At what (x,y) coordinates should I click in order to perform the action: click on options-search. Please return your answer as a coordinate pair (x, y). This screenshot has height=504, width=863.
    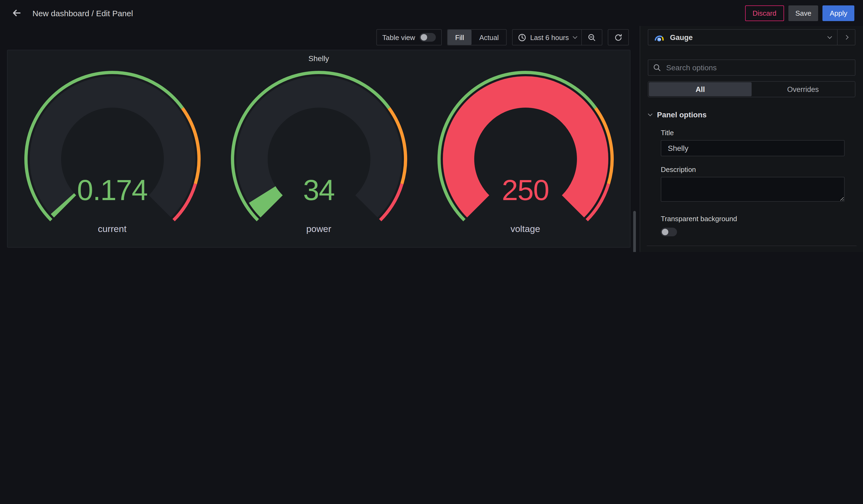
    Looking at the image, I should click on (752, 68).